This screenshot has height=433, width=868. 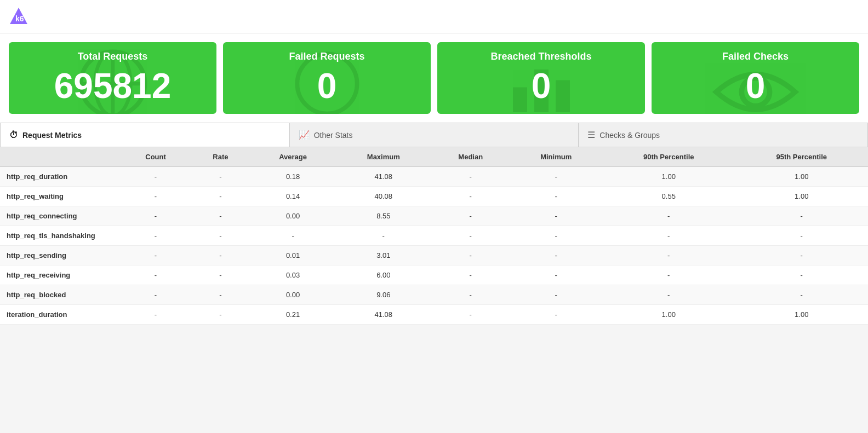 What do you see at coordinates (156, 295) in the screenshot?
I see `cell-r6-c1: -` at bounding box center [156, 295].